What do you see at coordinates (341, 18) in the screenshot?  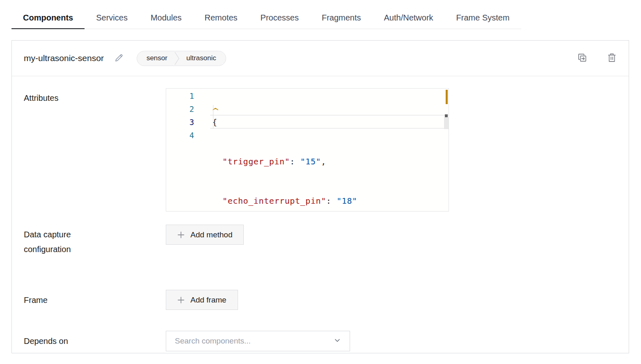 I see `tab-fragments: Fragments` at bounding box center [341, 18].